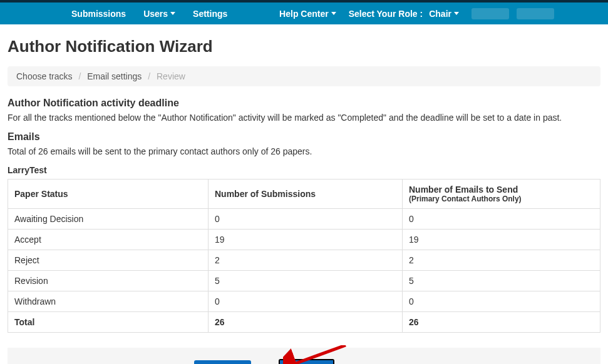  Describe the element at coordinates (501, 199) in the screenshot. I see `col-header-emails-sub: (Primary Contact Authors Only)` at that location.